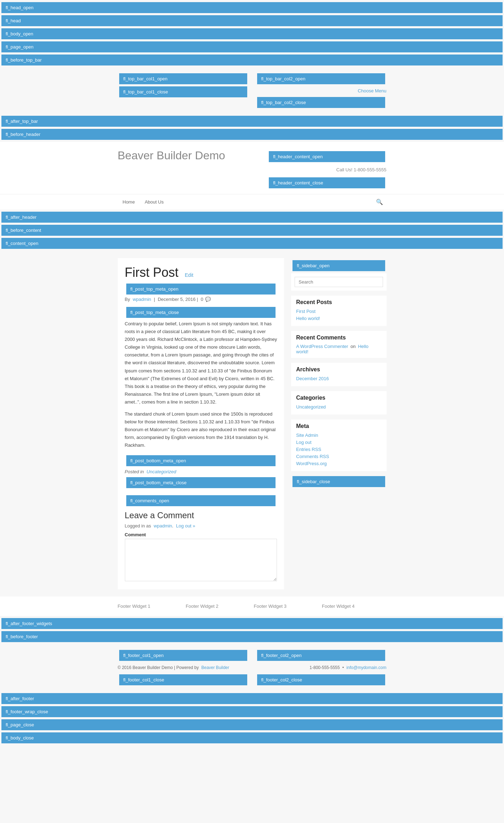  What do you see at coordinates (201, 471) in the screenshot?
I see `post-category: Posted in Uncategorized` at bounding box center [201, 471].